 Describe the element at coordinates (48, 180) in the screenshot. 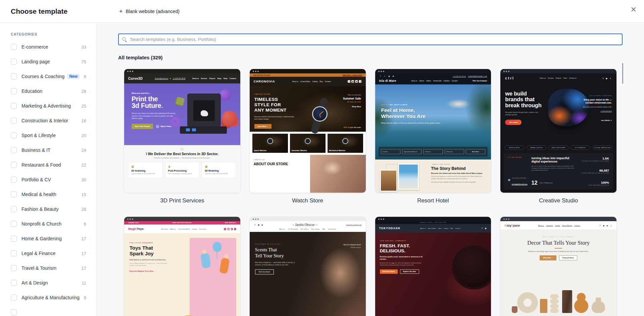

I see `category-item: Portfolio & CV 30` at that location.